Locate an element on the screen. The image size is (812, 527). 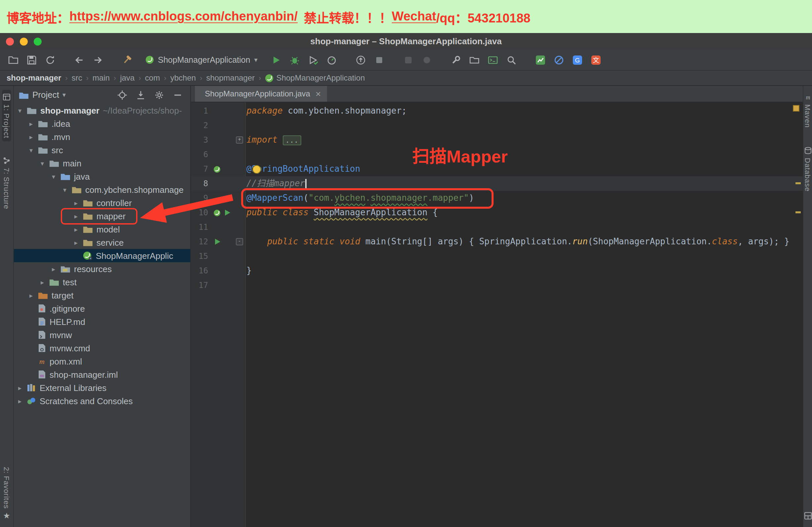
tab-shopmanagerapplication-java: ShopManagerApplication.java × is located at coordinates (261, 94).